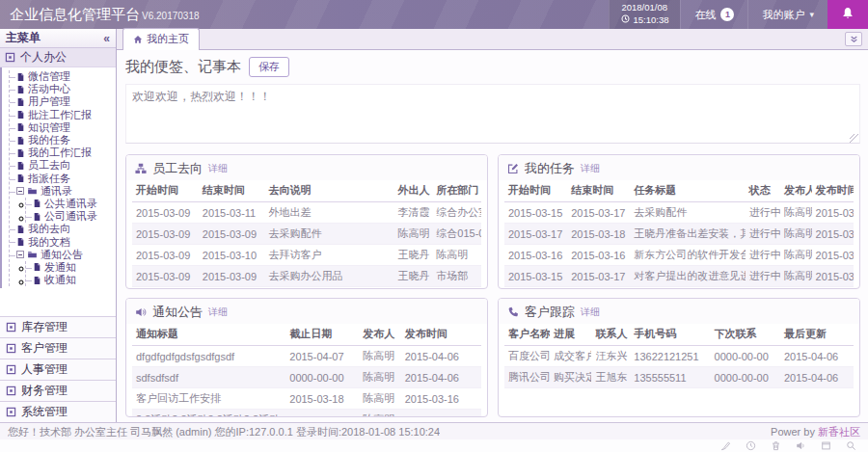 The width and height of the screenshot is (868, 452). What do you see at coordinates (66, 166) in the screenshot?
I see `sidebar-item-员工去向: 员工去向` at bounding box center [66, 166].